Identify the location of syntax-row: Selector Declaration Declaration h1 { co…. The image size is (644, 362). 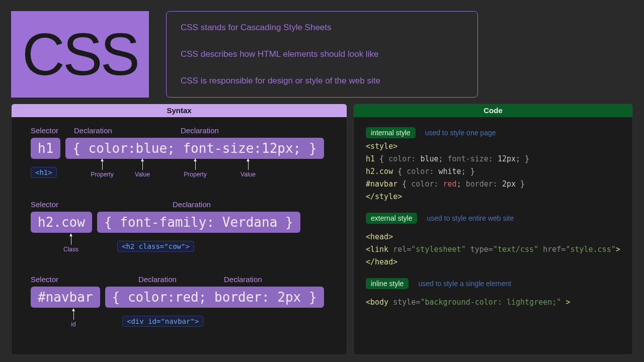
(181, 152).